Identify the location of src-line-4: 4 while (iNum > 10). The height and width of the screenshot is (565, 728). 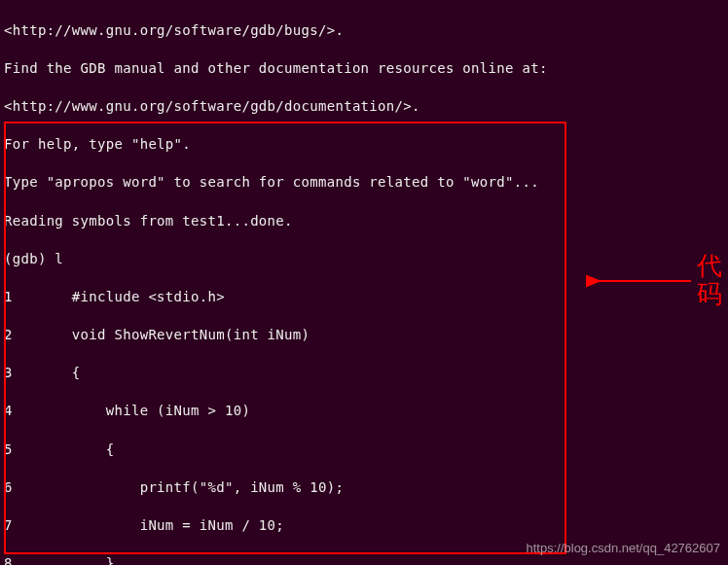
(364, 411).